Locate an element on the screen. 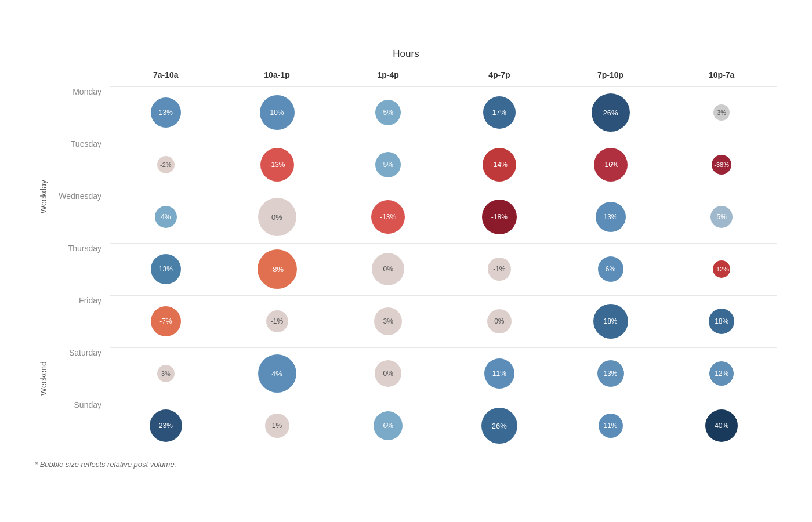  header-cell-5: 10p-7a is located at coordinates (722, 76).